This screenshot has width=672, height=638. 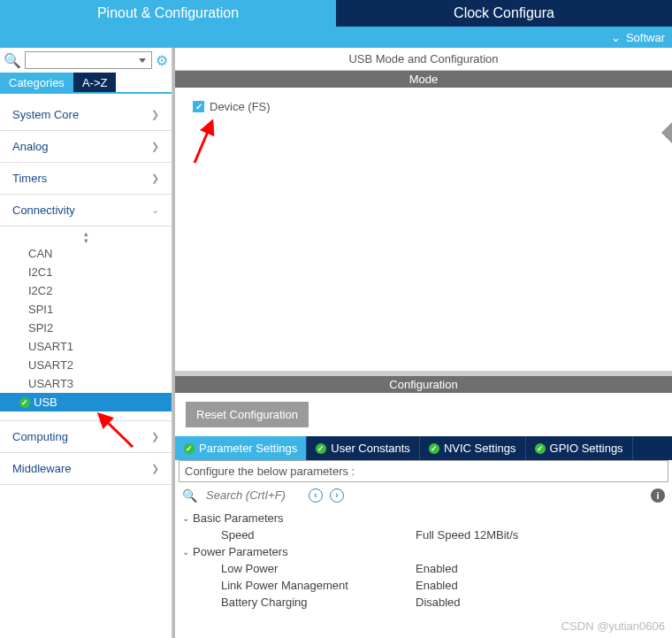 I want to click on param-label: Low Power, so click(x=318, y=568).